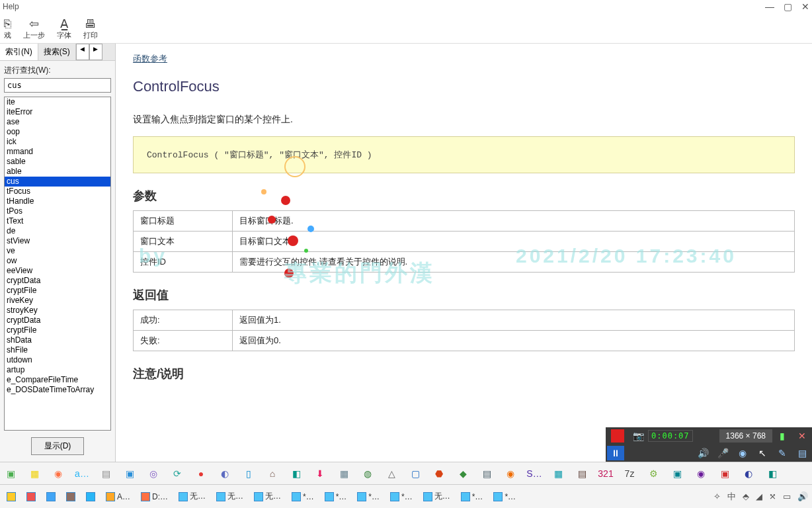  What do you see at coordinates (64, 29) in the screenshot?
I see `toolbar-item-2: A̲字体` at bounding box center [64, 29].